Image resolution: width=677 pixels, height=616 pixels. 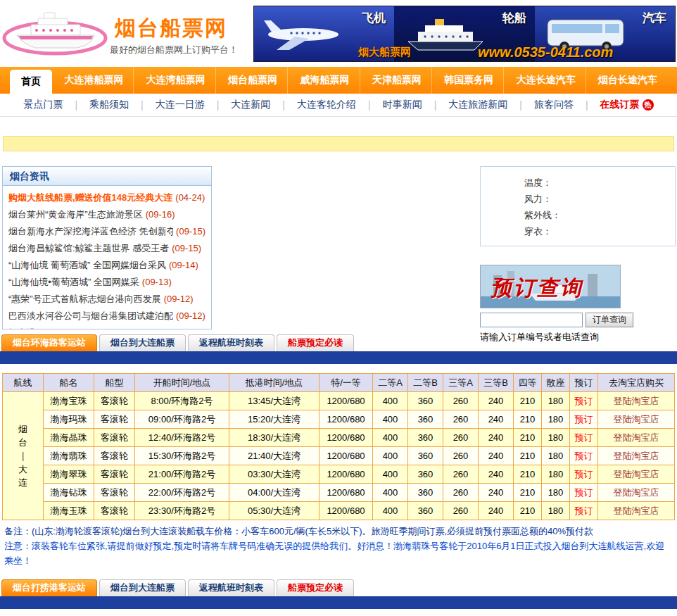 I want to click on sub-nav-item: 大连新闻, so click(x=251, y=105).